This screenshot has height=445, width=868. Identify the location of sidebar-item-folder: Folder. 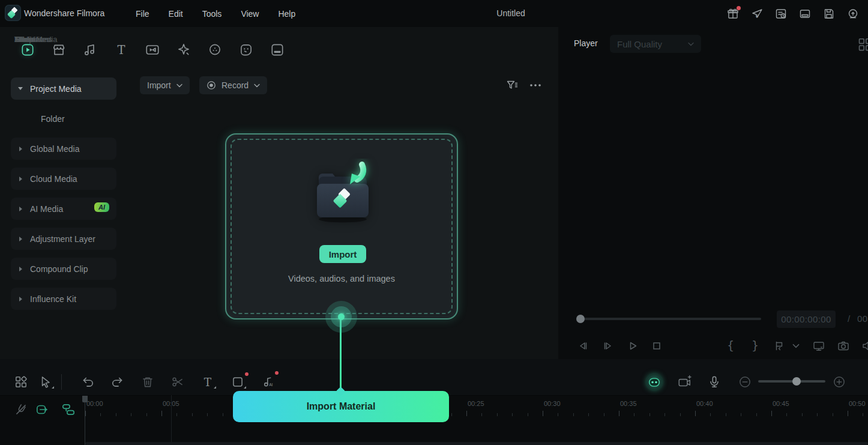
(64, 119).